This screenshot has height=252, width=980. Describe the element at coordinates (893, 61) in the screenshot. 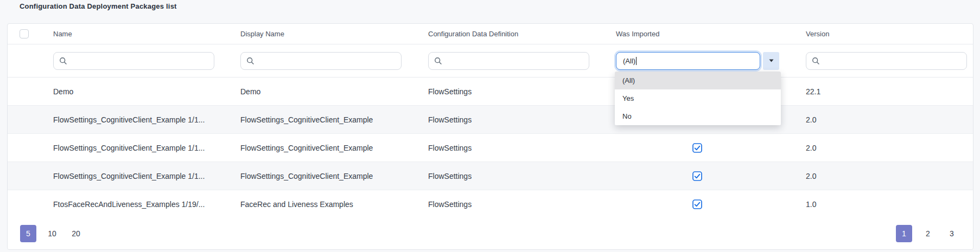

I see `version-filter-input` at that location.